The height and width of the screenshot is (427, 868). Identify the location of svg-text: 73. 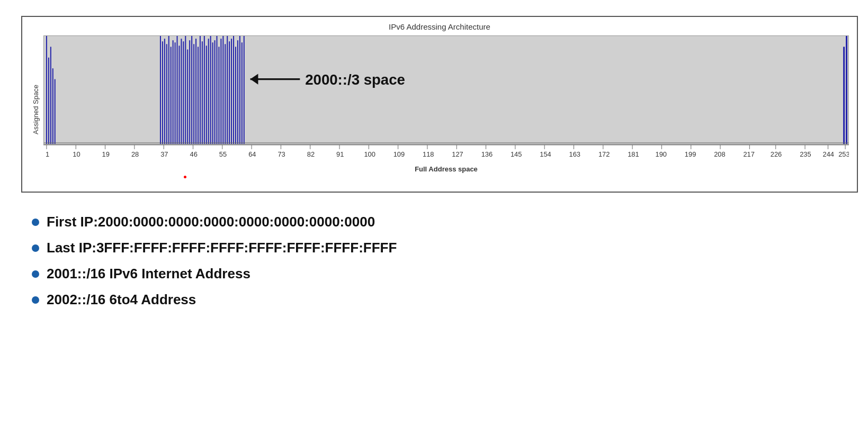
(281, 155).